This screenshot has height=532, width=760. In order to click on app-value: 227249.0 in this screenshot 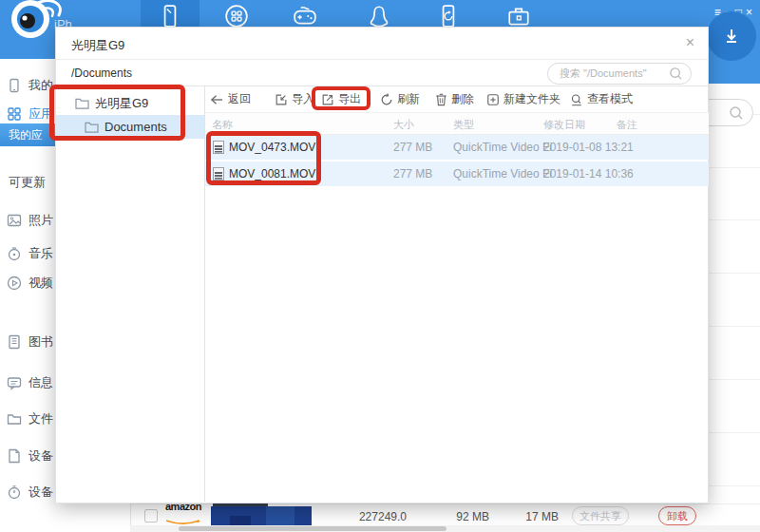, I will do `click(378, 517)`.